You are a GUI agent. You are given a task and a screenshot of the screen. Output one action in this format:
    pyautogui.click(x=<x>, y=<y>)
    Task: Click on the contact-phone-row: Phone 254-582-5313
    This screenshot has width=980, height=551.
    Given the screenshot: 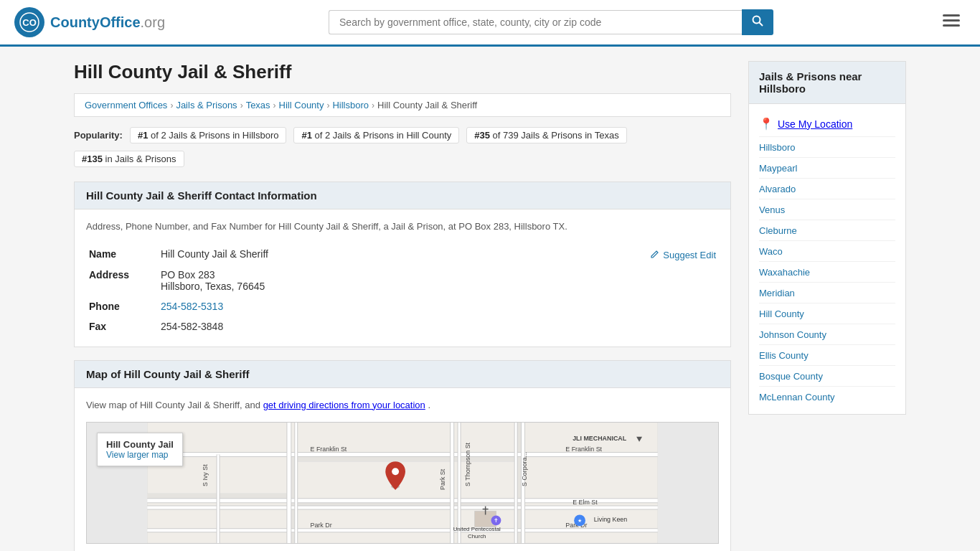 What is the action you would take?
    pyautogui.click(x=402, y=306)
    